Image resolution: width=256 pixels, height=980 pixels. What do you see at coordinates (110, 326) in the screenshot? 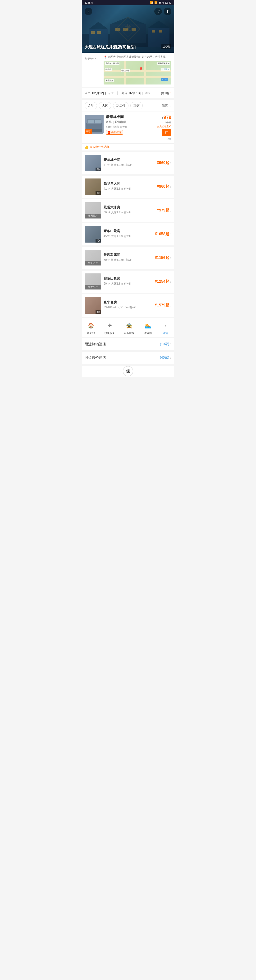
I see `airport-service-icon: ✈` at bounding box center [110, 326].